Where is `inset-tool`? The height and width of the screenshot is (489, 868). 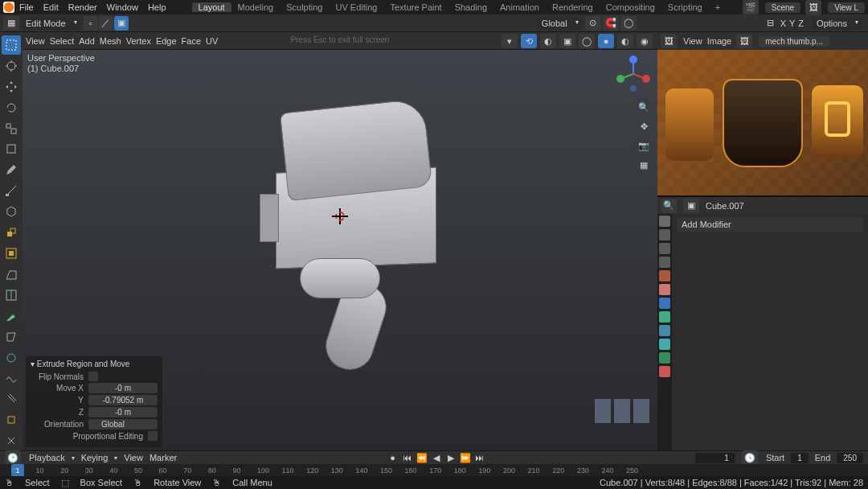
inset-tool is located at coordinates (11, 253).